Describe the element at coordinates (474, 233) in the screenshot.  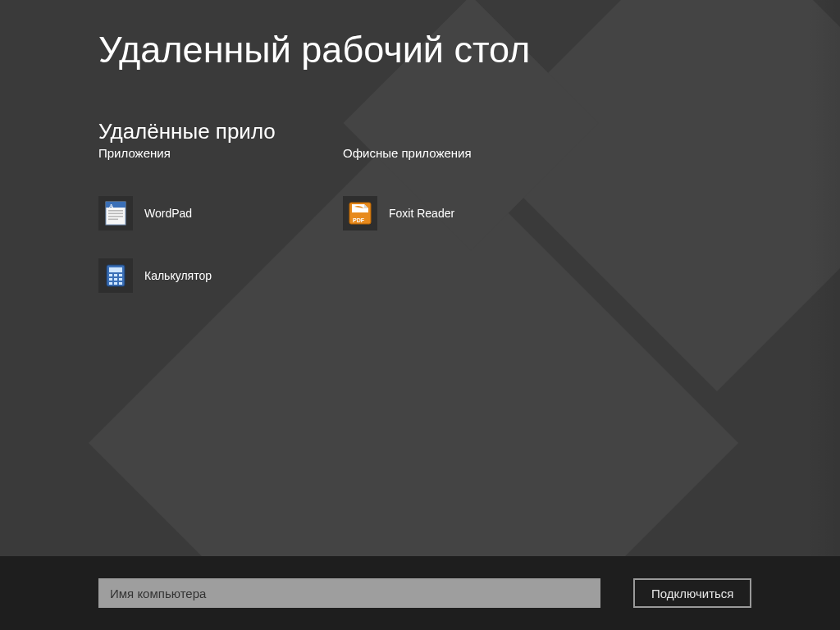
I see `column-office: Офисные приложения PDF Foxit Reader` at that location.